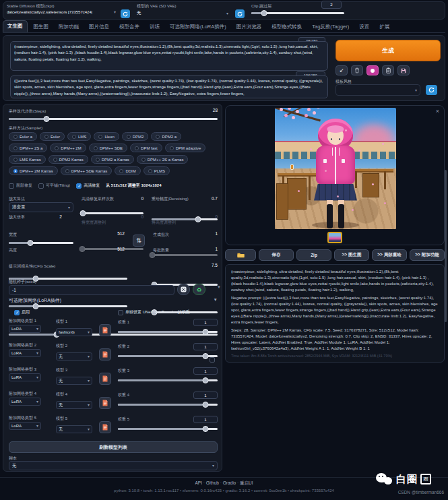 This screenshot has height=500, width=448. I want to click on sampler-option: DPM adaptive, so click(186, 148).